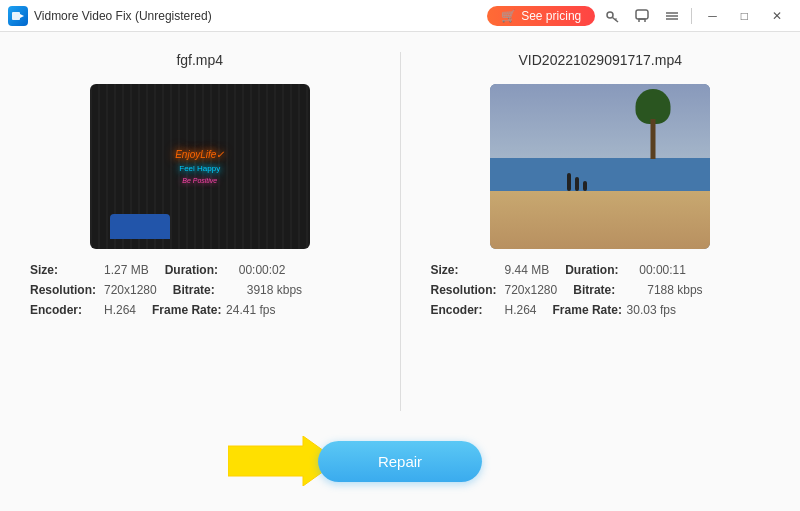  Describe the element at coordinates (200, 270) in the screenshot. I see `left-info-row-1: Size: 1.27 MB Duration: 00:00:02` at that location.